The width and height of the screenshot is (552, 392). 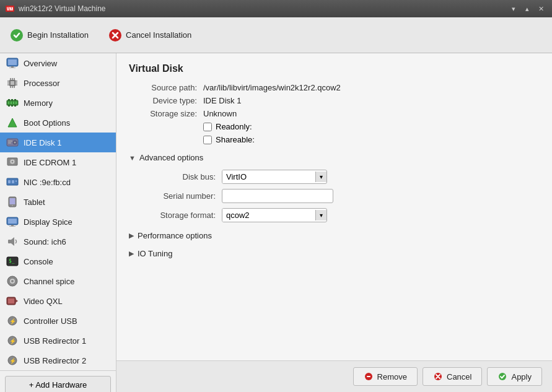 I want to click on tablet-icon, so click(x=12, y=202).